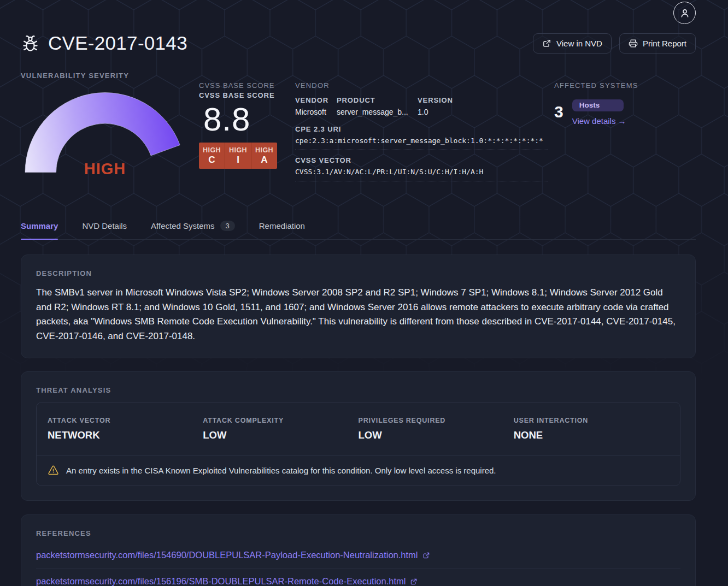 The image size is (728, 586). Describe the element at coordinates (227, 555) in the screenshot. I see `reference-link-1-text: packetstormsecurity.com/files/154690/DOU…` at that location.